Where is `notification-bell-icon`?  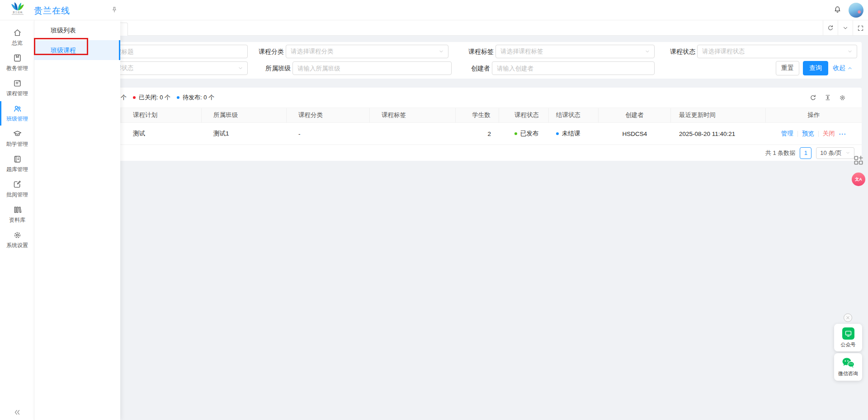 notification-bell-icon is located at coordinates (837, 10).